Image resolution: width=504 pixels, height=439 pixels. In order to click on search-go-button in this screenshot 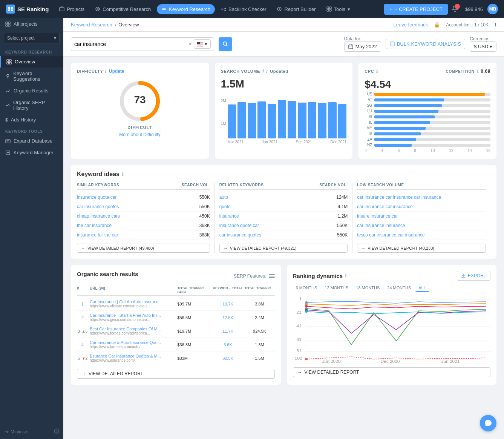, I will do `click(225, 44)`.